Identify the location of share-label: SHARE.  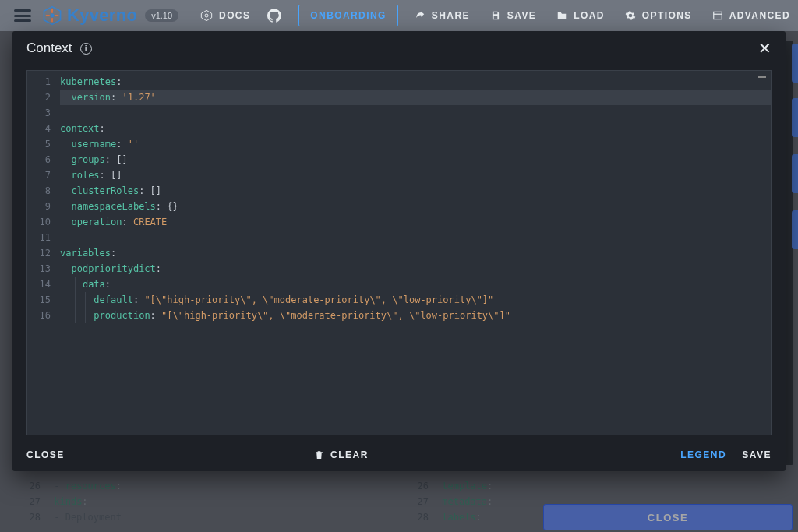
(450, 16).